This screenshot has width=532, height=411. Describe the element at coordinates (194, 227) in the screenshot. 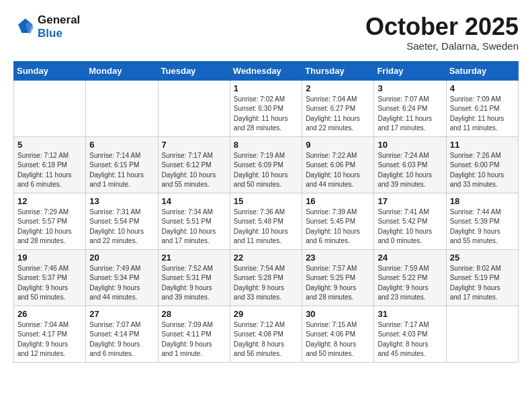

I see `day-info: Sunrise: 7:34 AM Sunset: 5:51 PM Dayligh…` at that location.